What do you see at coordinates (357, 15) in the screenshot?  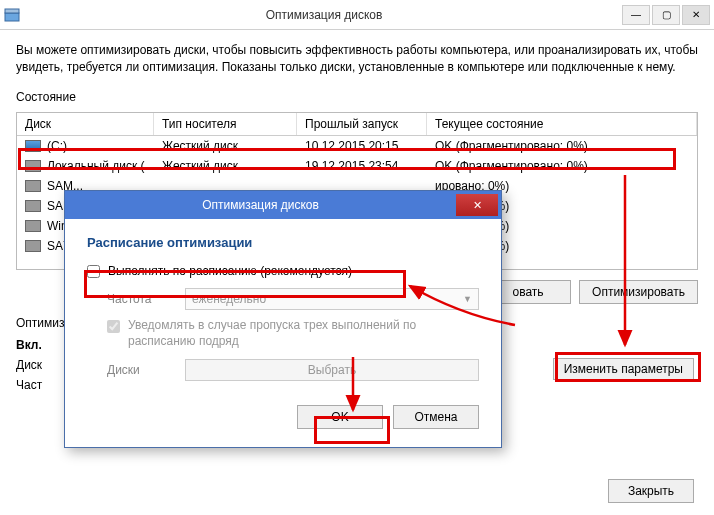 I see `main-titlebar: Оптимизация дисков — ▢ ✕` at bounding box center [357, 15].